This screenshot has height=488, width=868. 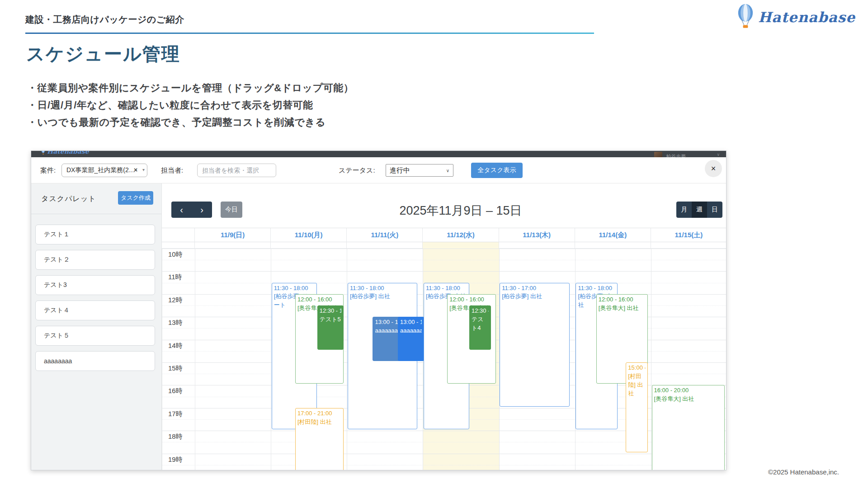 I want to click on task-palette-item: テスト２, so click(x=95, y=260).